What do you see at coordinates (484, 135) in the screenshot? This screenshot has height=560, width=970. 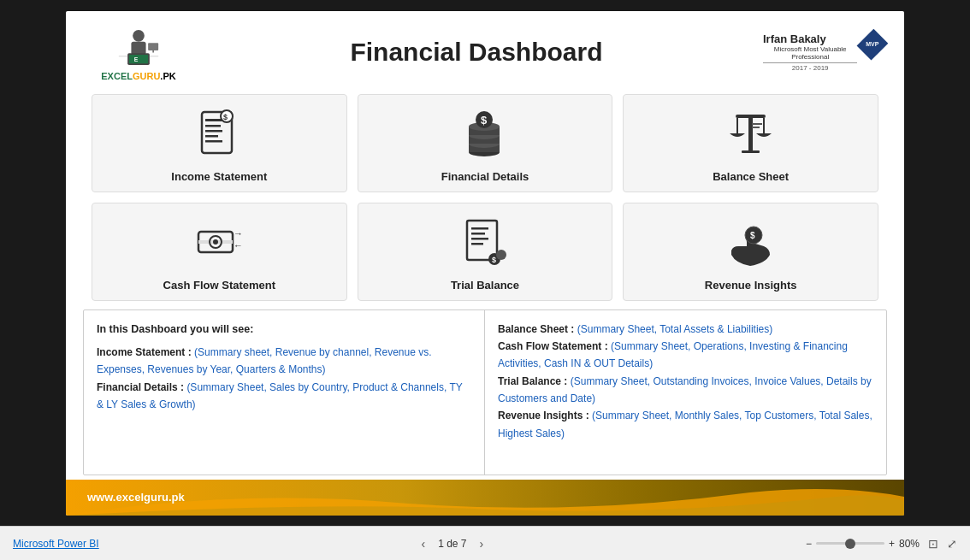 I see `financial-details-icon: $` at bounding box center [484, 135].